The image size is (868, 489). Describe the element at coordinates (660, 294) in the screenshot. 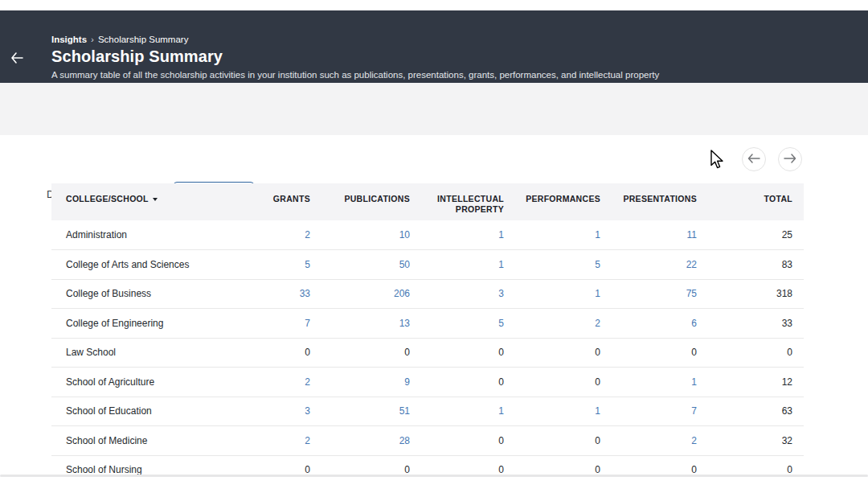

I see `presentations-cell: 75` at that location.